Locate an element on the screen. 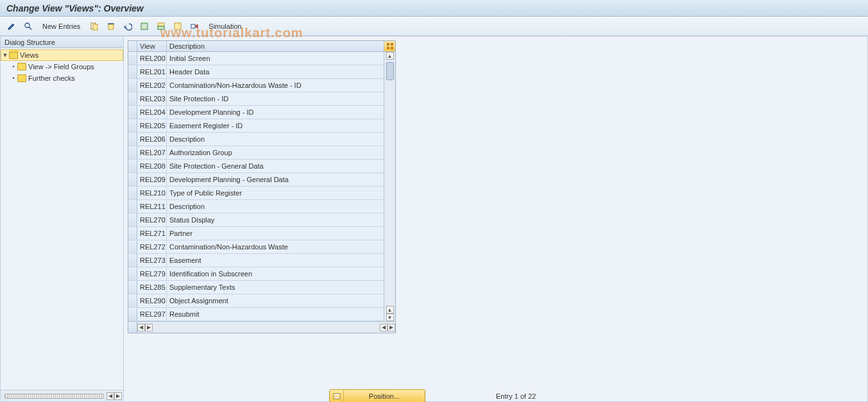 The height and width of the screenshot is (402, 868). scroll-up-step-icon: ▲ is located at coordinates (390, 310).